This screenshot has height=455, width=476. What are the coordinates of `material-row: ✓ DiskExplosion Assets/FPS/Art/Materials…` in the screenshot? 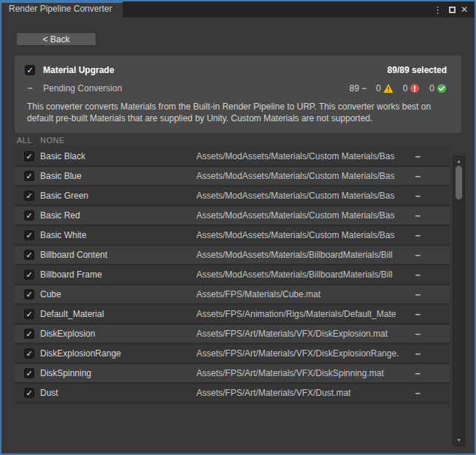 It's located at (232, 334).